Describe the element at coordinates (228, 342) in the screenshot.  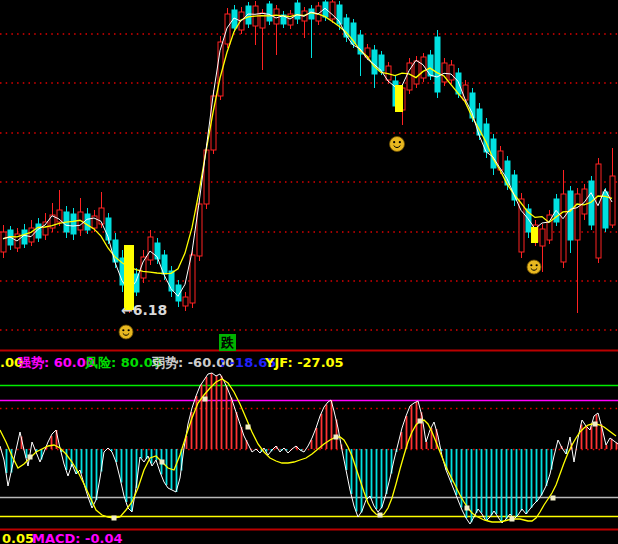
I see `fall-badge: 跌` at that location.